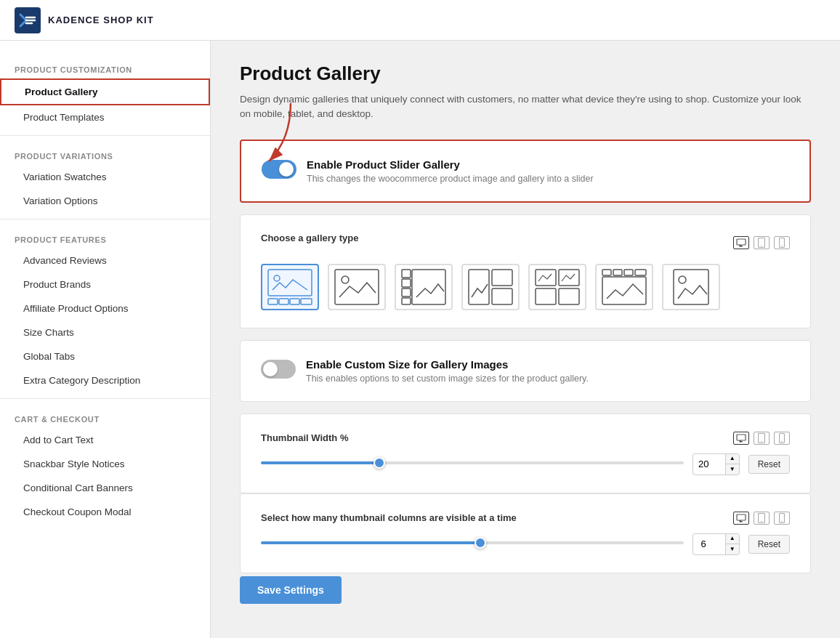  Describe the element at coordinates (732, 544) in the screenshot. I see `thumbnail-columns-spinners: ▲ ▼` at that location.